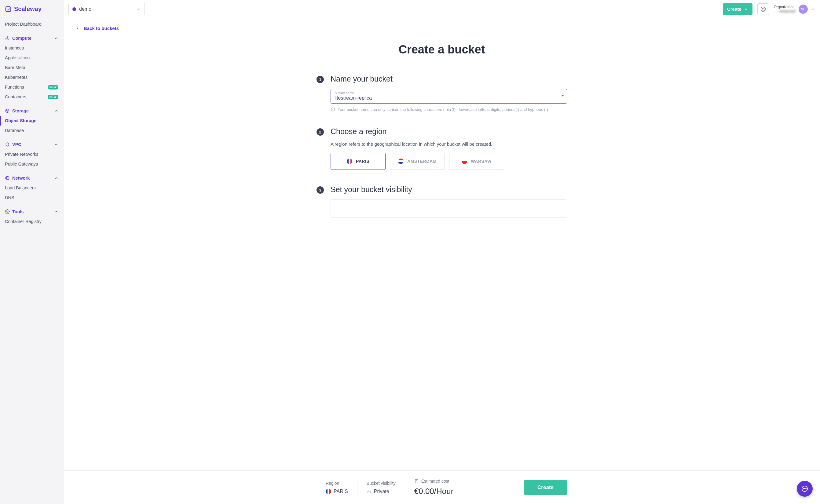 This screenshot has height=504, width=820. Describe the element at coordinates (7, 145) in the screenshot. I see `vpc-icon` at that location.